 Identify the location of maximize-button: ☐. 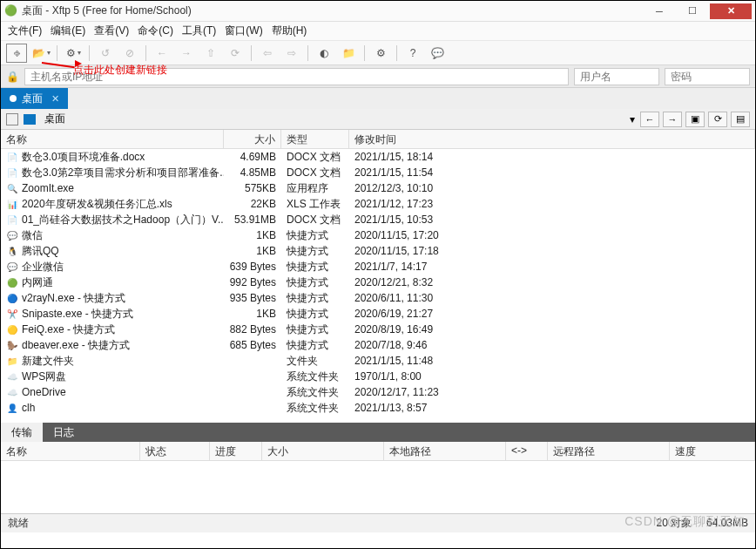
(692, 11).